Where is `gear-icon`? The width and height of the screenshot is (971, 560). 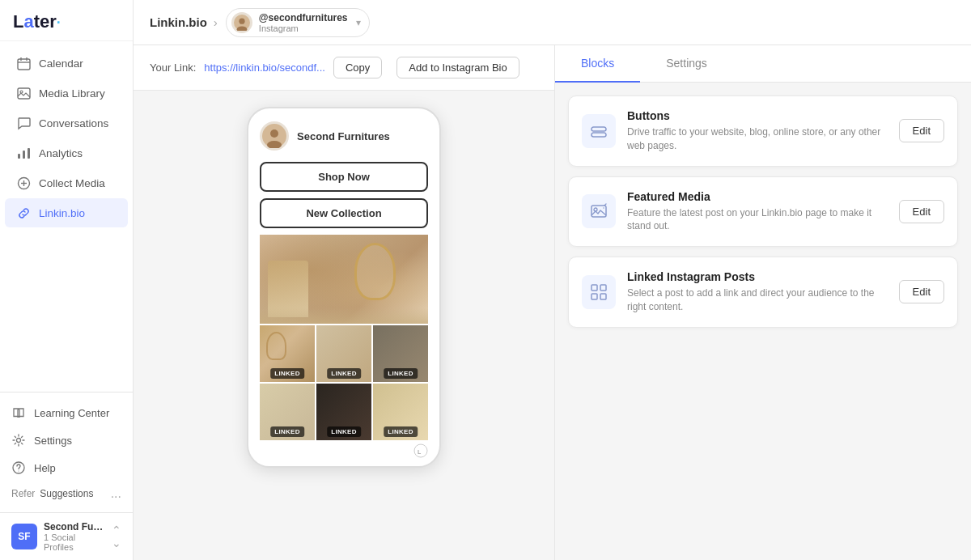
gear-icon is located at coordinates (19, 440).